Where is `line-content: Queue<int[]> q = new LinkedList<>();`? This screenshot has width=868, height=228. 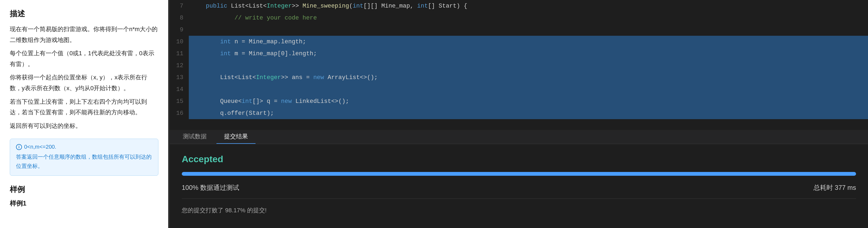 line-content: Queue<int[]> q = new LinkedList<>(); is located at coordinates (528, 101).